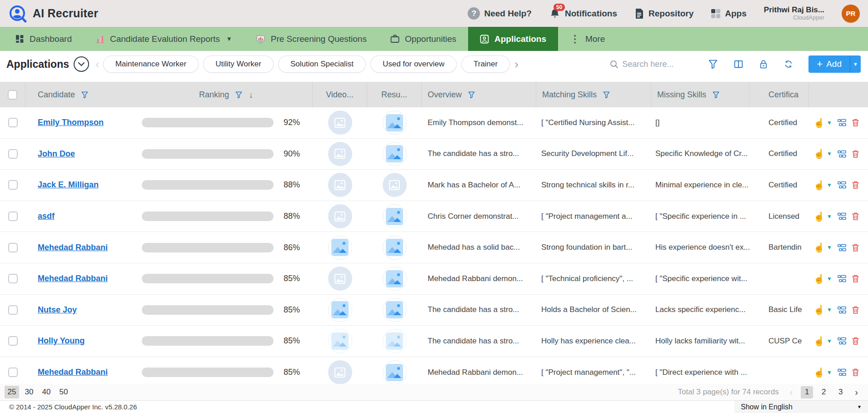 Image resolution: width=868 pixels, height=413 pixels. I want to click on filter-chip: Maintenance Worker, so click(151, 64).